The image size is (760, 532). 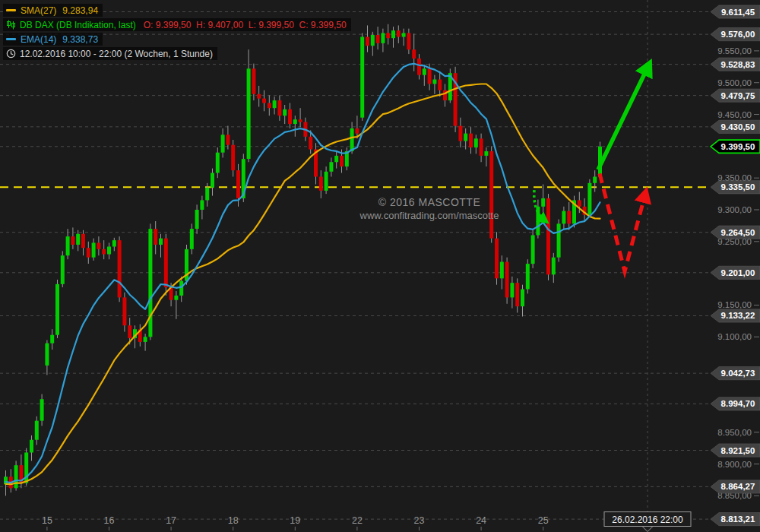 I want to click on price-axis-label: 9.500,00, so click(x=734, y=83).